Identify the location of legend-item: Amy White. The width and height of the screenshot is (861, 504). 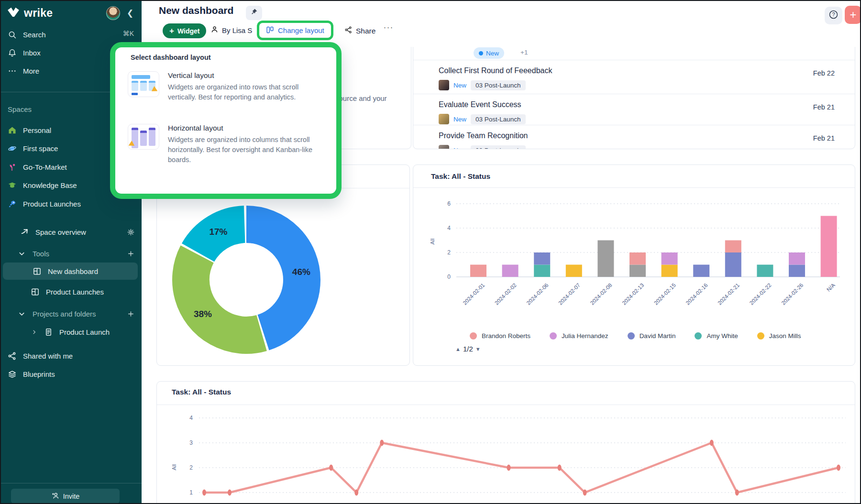
(716, 336).